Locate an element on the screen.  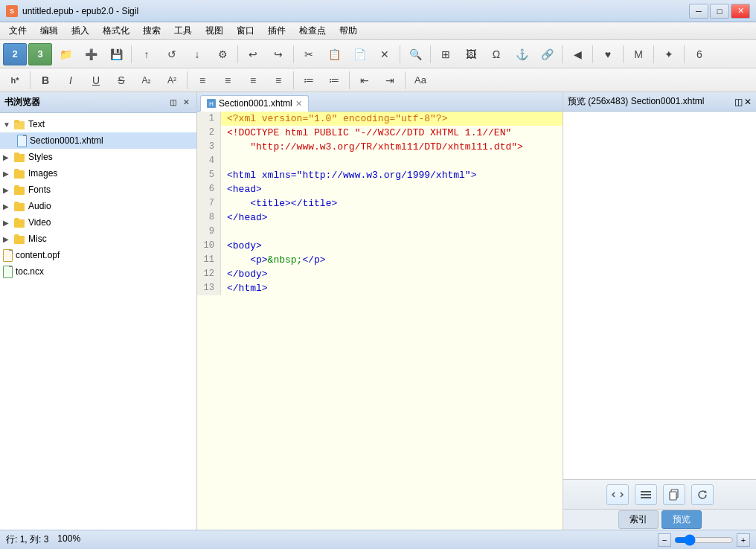
sidebar-item-tocncx: toc.ncx is located at coordinates (98, 272).